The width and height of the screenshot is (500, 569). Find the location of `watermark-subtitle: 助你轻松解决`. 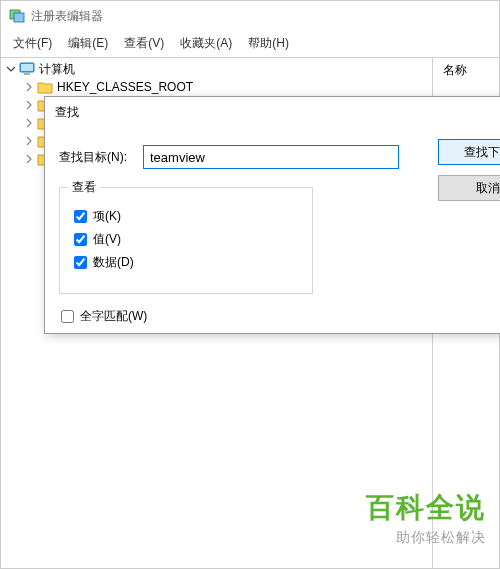

watermark-subtitle: 助你轻松解决 is located at coordinates (426, 538).